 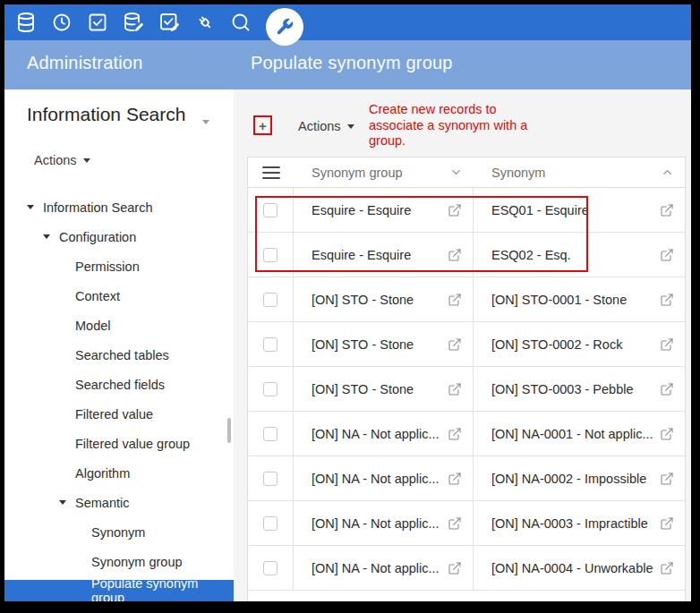 I want to click on sidebar-item-searched-tables: Searched tables, so click(x=119, y=354).